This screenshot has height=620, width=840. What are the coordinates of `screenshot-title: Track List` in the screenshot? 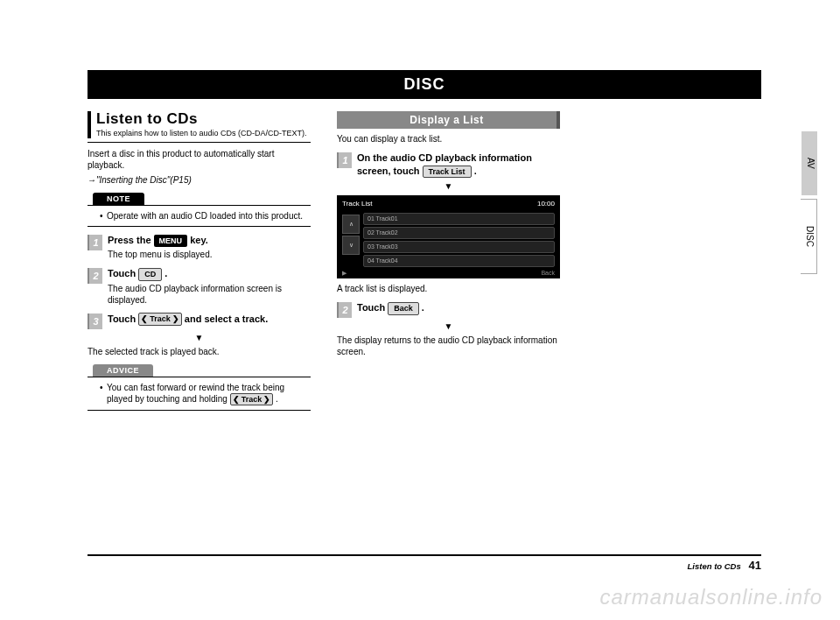 It's located at (357, 203).